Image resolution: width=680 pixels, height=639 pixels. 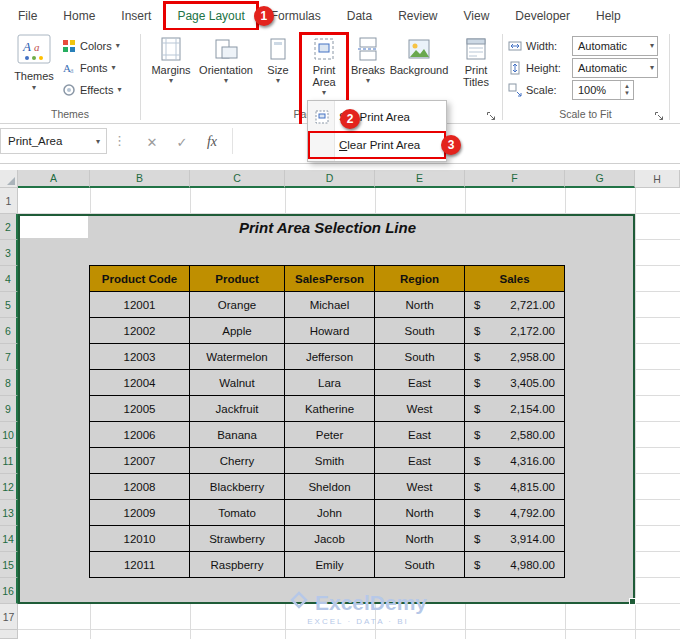 What do you see at coordinates (9, 383) in the screenshot?
I see `row-header-8: 8` at bounding box center [9, 383].